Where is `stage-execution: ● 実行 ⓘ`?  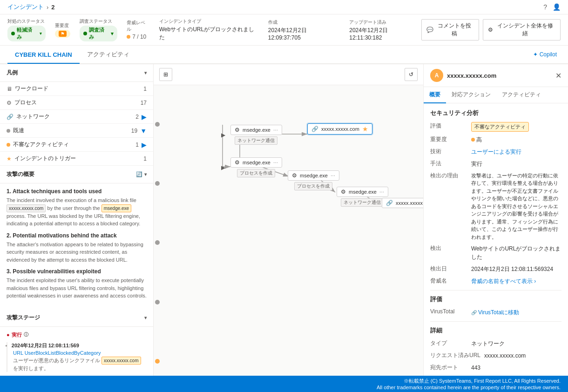 stage-execution: ● 実行 ⓘ is located at coordinates (76, 335).